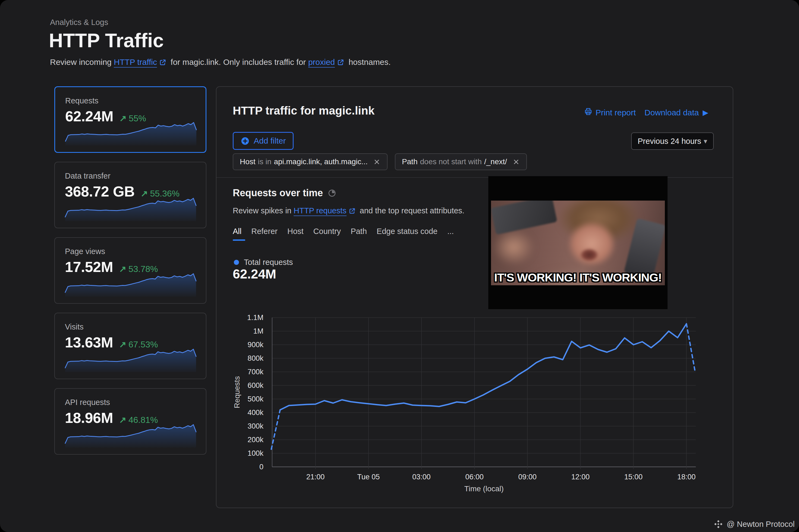 The height and width of the screenshot is (532, 799). What do you see at coordinates (106, 40) in the screenshot?
I see `page-title: HTTP Traffic` at bounding box center [106, 40].